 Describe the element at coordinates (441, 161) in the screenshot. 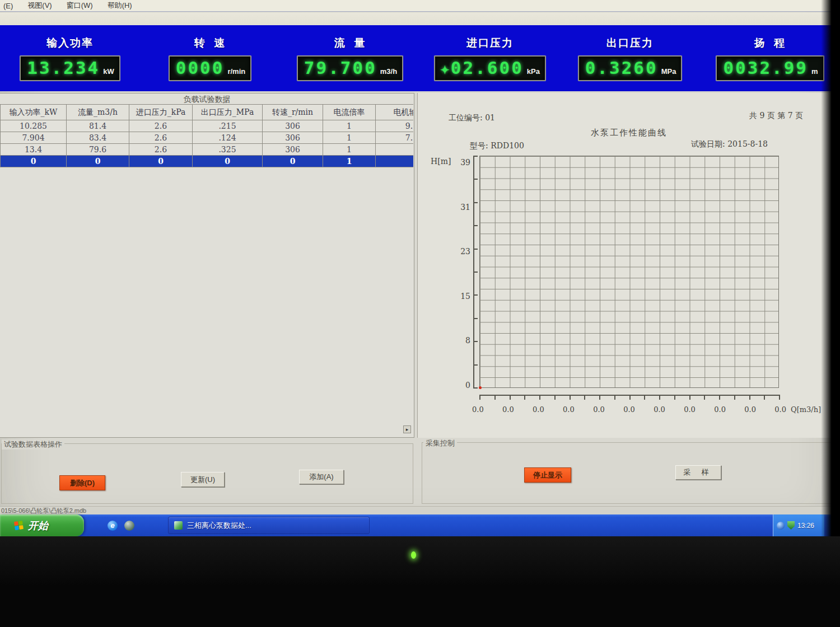

I see `y-axis-unit-label: H[m]` at that location.